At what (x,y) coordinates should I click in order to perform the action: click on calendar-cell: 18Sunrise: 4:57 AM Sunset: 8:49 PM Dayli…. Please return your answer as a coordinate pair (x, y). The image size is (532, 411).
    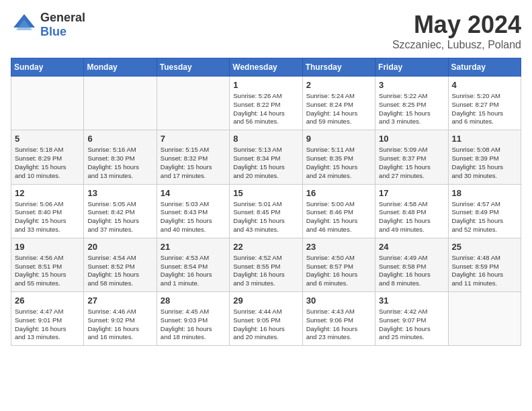
    Looking at the image, I should click on (484, 211).